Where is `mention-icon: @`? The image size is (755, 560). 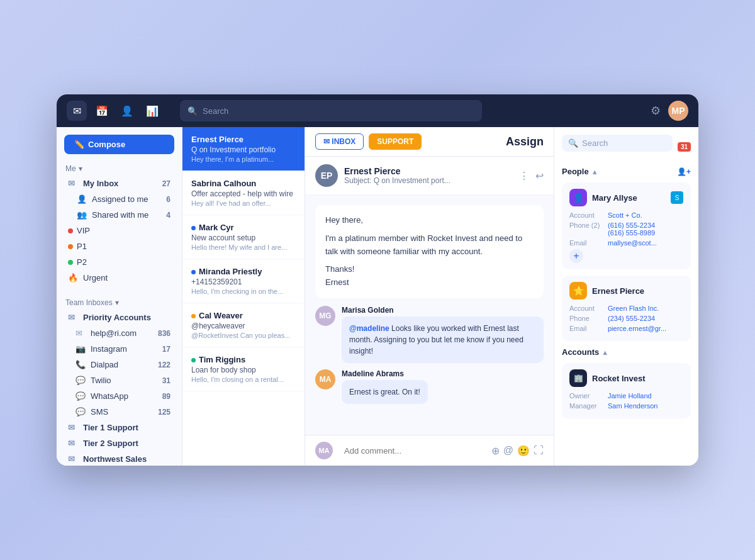 mention-icon: @ is located at coordinates (508, 451).